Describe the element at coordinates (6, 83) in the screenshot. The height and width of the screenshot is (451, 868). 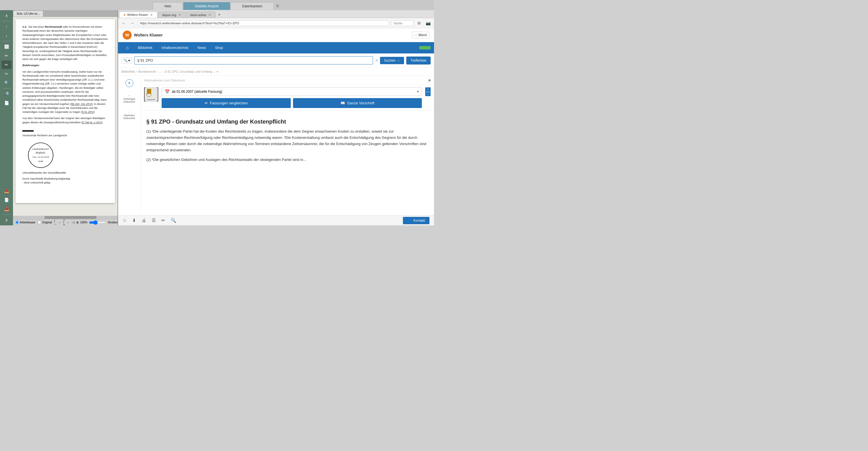
I see `sidebar-btn-search: 🔍` at that location.